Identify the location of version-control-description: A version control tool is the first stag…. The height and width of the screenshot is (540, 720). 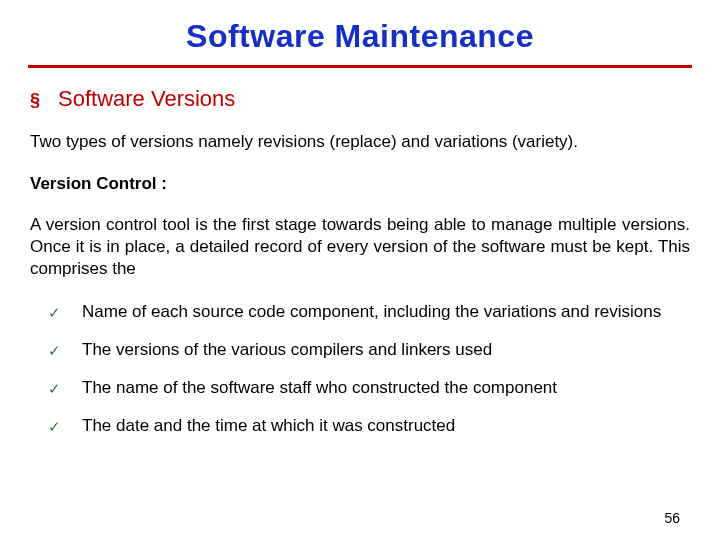
(360, 246).